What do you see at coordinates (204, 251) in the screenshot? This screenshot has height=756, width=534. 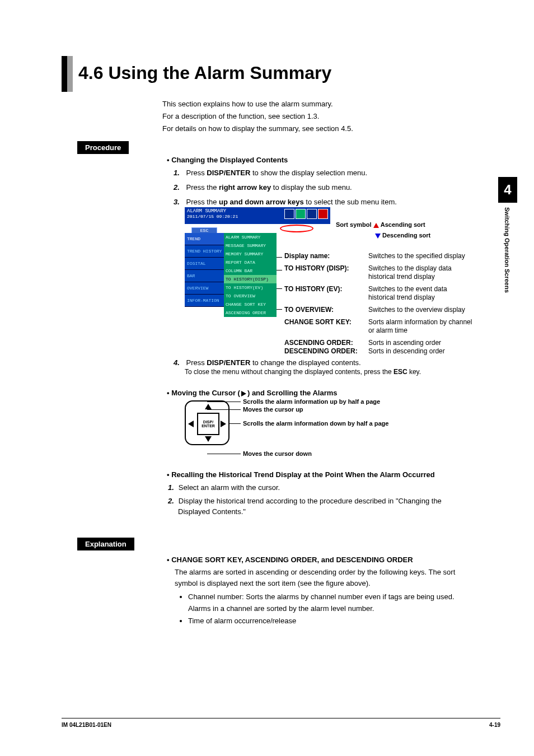 I see `sidebar-item: TREND HISTORY` at bounding box center [204, 251].